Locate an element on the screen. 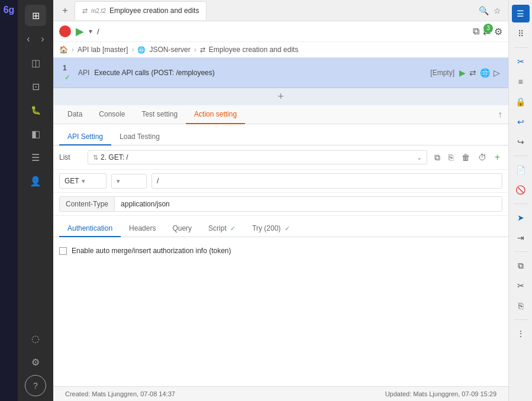 The image size is (532, 401). upload-button: ↑ is located at coordinates (500, 115).